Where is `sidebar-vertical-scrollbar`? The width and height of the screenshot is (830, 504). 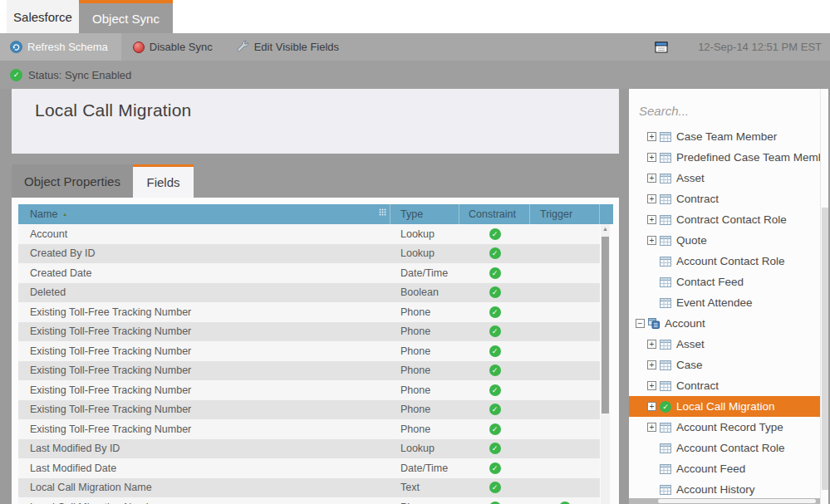 sidebar-vertical-scrollbar is located at coordinates (824, 296).